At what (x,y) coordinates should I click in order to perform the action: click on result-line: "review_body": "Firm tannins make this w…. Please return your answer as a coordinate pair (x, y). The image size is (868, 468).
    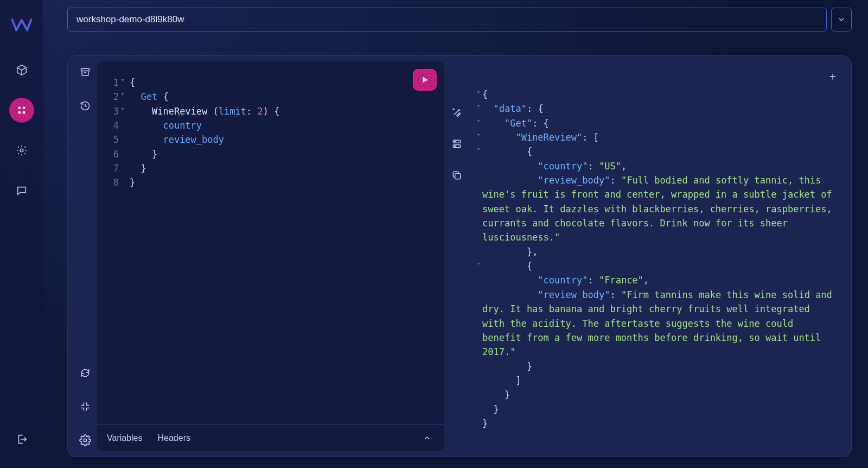
    Looking at the image, I should click on (655, 324).